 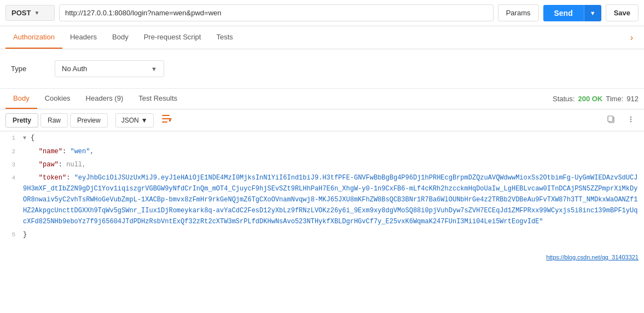 What do you see at coordinates (34, 37) in the screenshot?
I see `tab-authorization: Authorization` at bounding box center [34, 37].